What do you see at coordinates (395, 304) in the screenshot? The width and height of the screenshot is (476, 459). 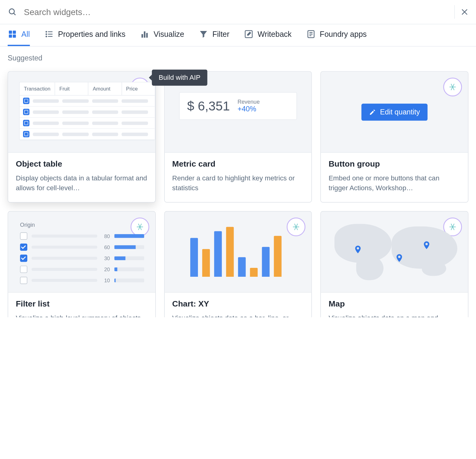 I see `card-title: Map` at bounding box center [395, 304].